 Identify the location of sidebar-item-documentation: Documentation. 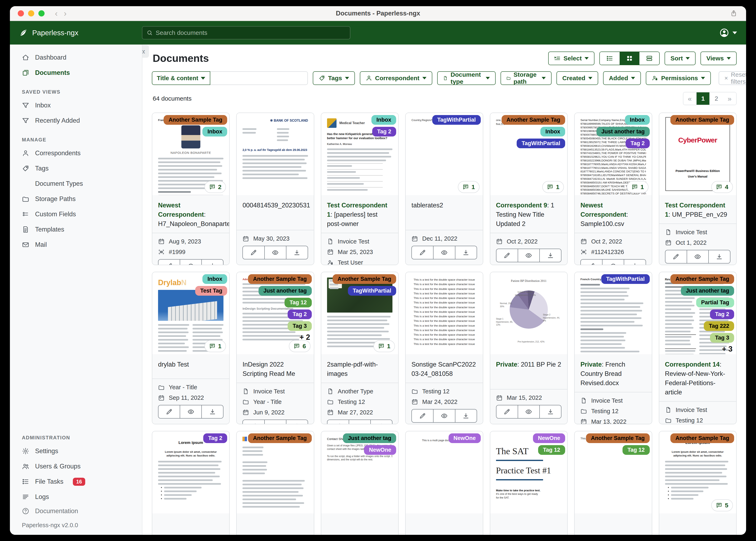
(76, 511).